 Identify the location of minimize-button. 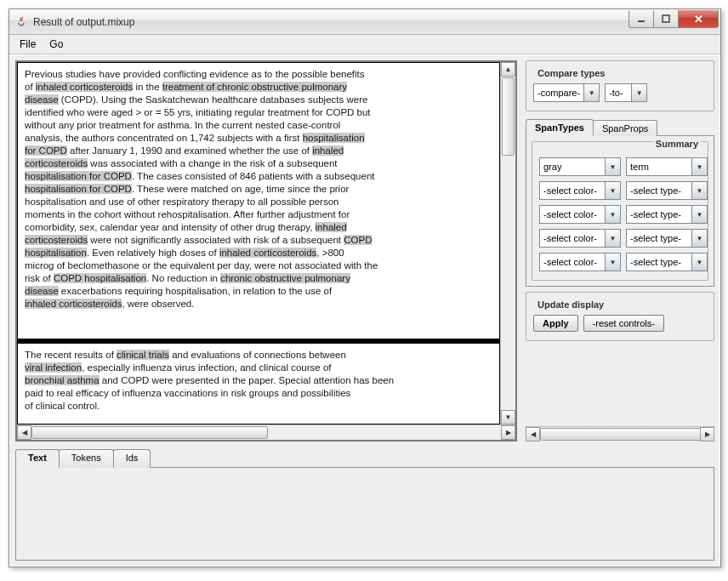
(641, 19).